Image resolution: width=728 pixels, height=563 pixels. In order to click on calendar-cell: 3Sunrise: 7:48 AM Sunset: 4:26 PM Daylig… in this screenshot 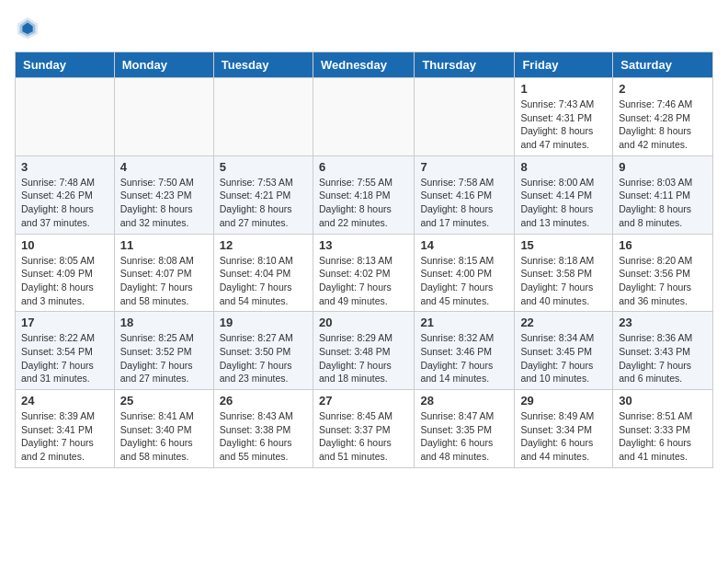, I will do `click(65, 195)`.